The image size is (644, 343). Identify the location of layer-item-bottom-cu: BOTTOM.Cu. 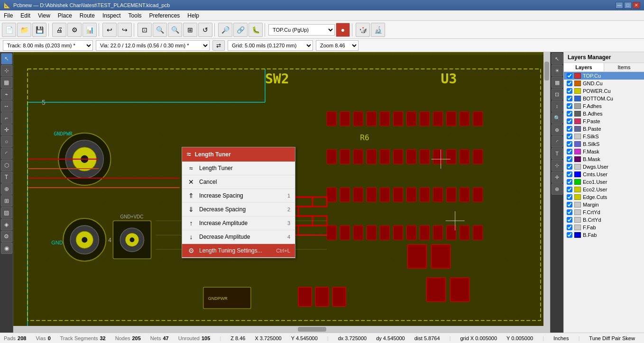
(604, 99).